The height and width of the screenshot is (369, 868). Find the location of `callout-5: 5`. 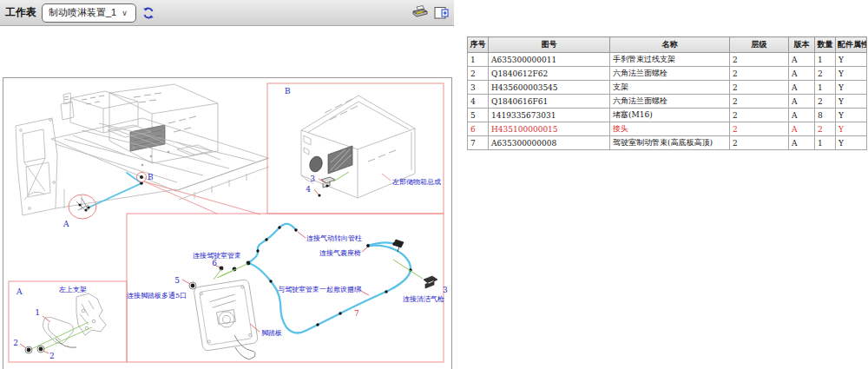

callout-5: 5 is located at coordinates (177, 280).